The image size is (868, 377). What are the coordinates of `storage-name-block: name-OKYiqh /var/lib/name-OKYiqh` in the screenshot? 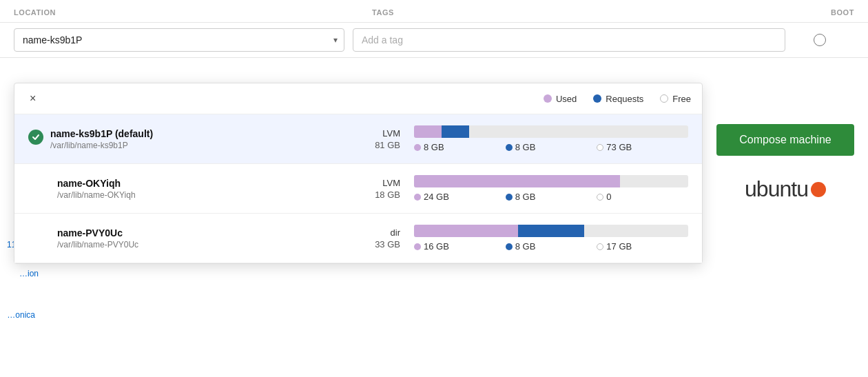 It's located at (180, 189).